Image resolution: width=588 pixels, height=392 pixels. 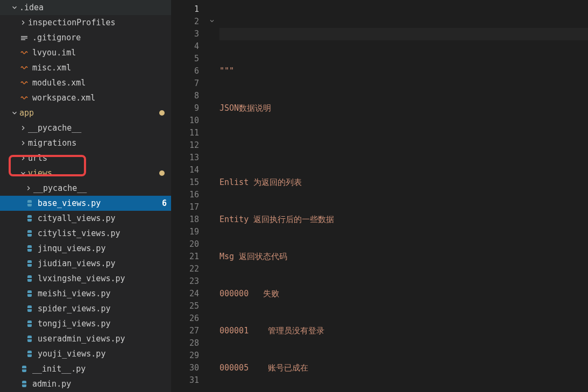 What do you see at coordinates (102, 263) in the screenshot?
I see `file-label: jiudian_views.py` at bounding box center [102, 263].